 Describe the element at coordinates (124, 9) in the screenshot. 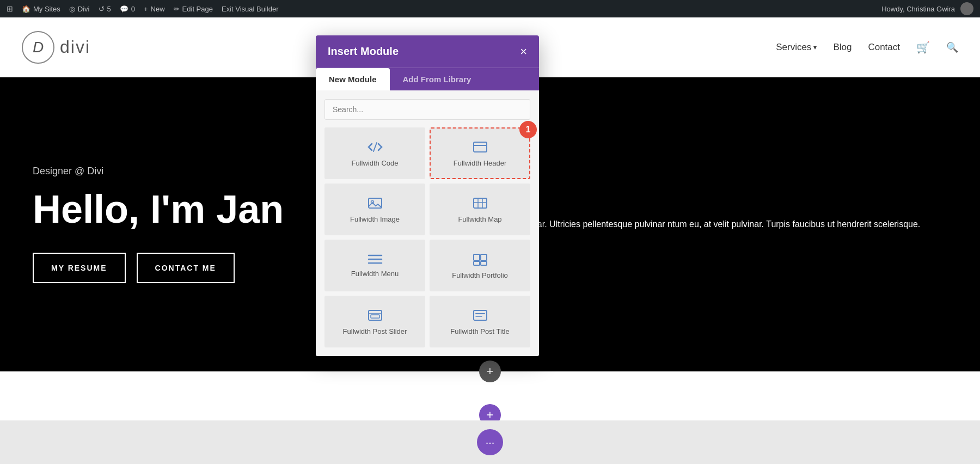

I see `comments-icon: 💬` at that location.